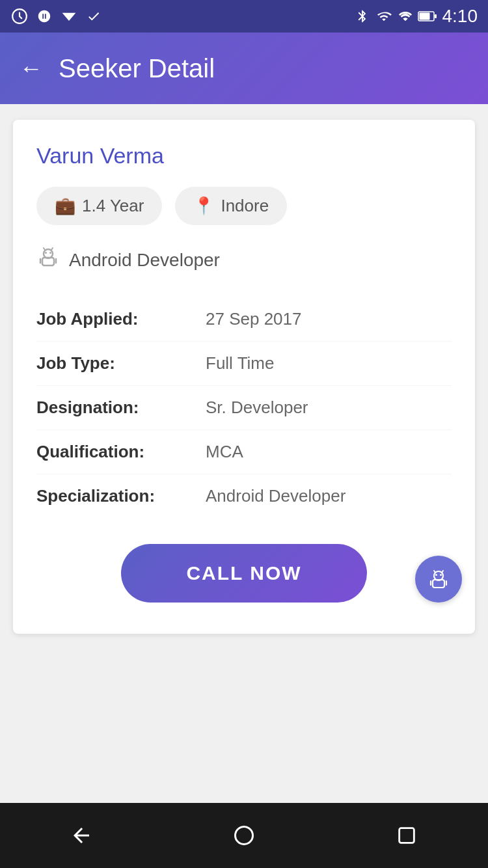 The image size is (488, 868). Describe the element at coordinates (329, 407) in the screenshot. I see `detail-value: Sr. Developer` at that location.